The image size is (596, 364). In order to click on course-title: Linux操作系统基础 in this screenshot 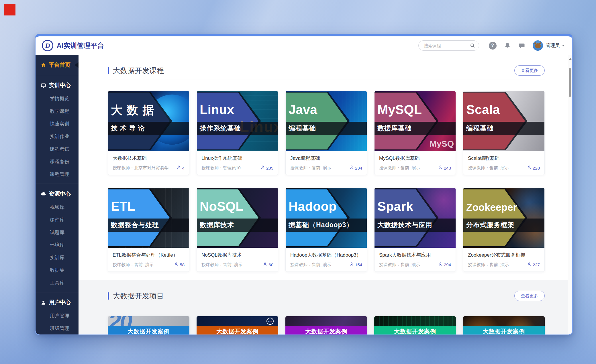, I will do `click(237, 158)`.